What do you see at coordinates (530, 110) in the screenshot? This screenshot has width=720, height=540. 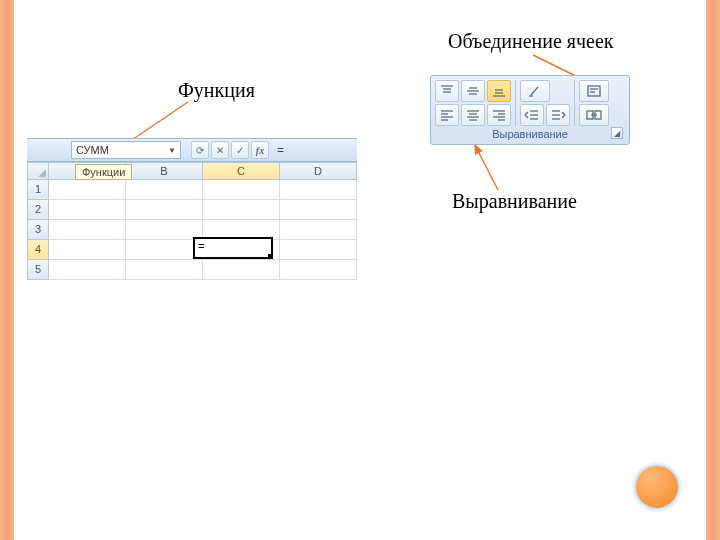 I see `alignment-ribbon-group: Выравнивание ◢` at bounding box center [530, 110].